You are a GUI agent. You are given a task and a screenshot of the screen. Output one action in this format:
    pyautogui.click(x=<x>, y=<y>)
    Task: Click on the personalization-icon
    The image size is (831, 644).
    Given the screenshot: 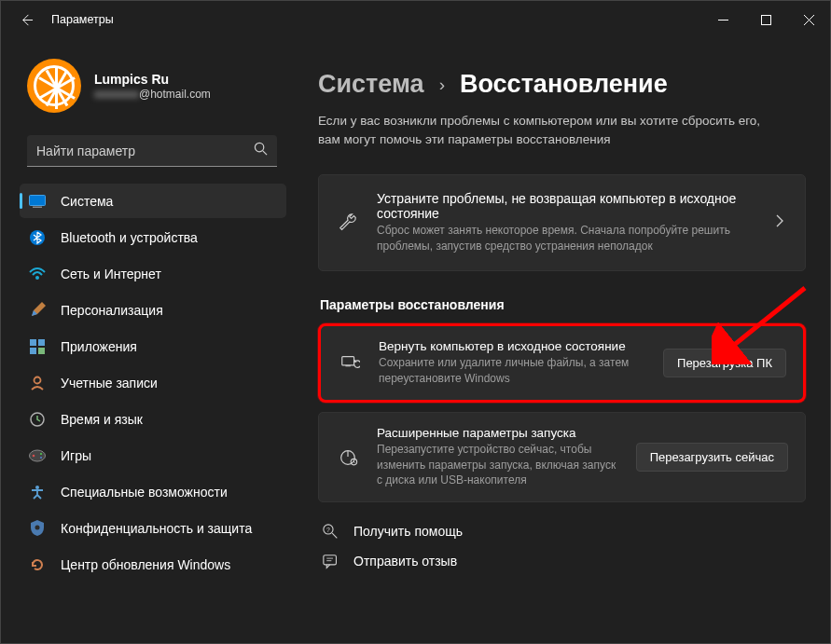 What is the action you would take?
    pyautogui.click(x=37, y=310)
    